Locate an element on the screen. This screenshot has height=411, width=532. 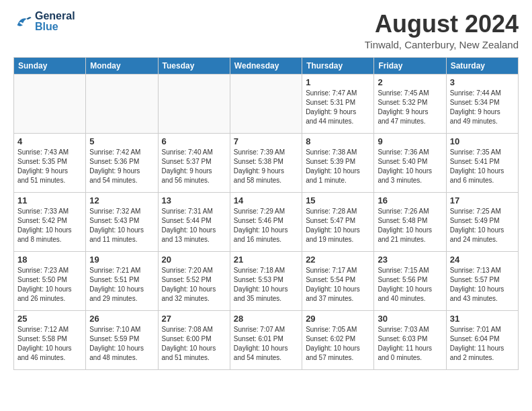
day-header-wednesday: Wednesday is located at coordinates (266, 66).